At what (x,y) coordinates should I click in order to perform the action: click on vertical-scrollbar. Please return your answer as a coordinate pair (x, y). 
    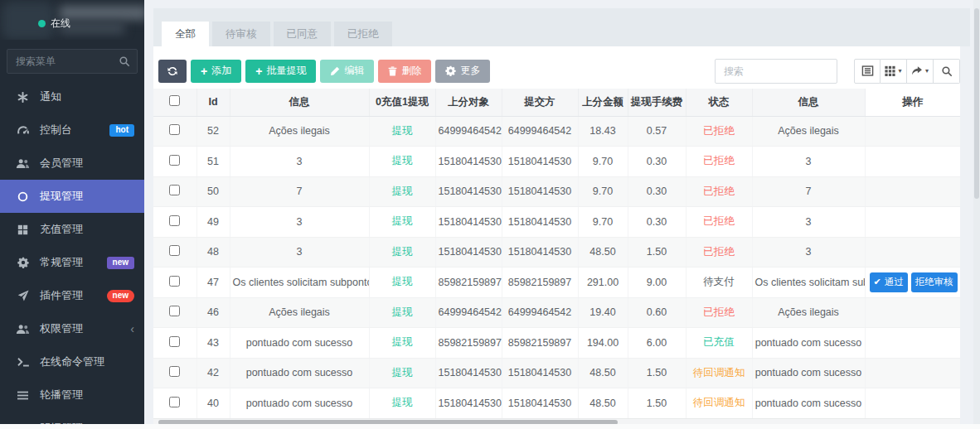
    Looking at the image, I should click on (977, 212).